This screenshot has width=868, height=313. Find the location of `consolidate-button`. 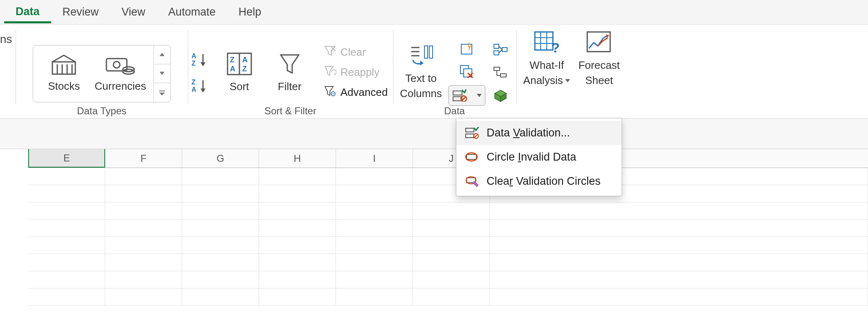

consolidate-button is located at coordinates (501, 50).